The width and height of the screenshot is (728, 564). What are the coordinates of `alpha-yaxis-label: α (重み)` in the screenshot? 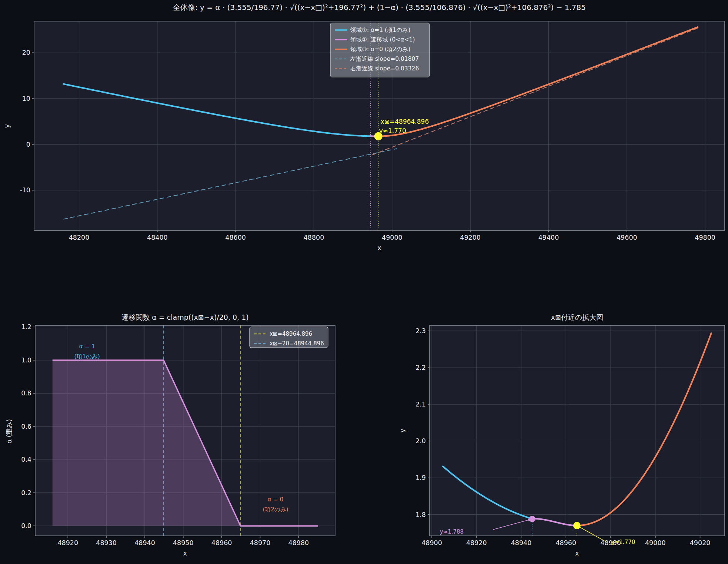 It's located at (9, 431).